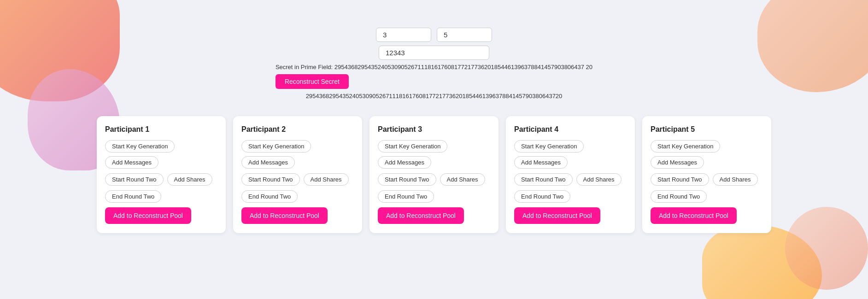 The image size is (868, 299). I want to click on button-row-end-4: End Round Two, so click(570, 196).